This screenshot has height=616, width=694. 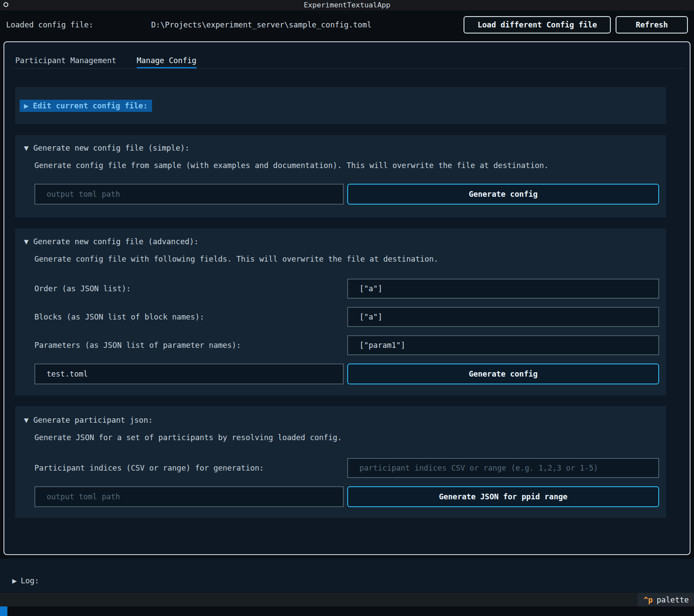 What do you see at coordinates (347, 611) in the screenshot?
I see `bottom-strip` at bounding box center [347, 611].